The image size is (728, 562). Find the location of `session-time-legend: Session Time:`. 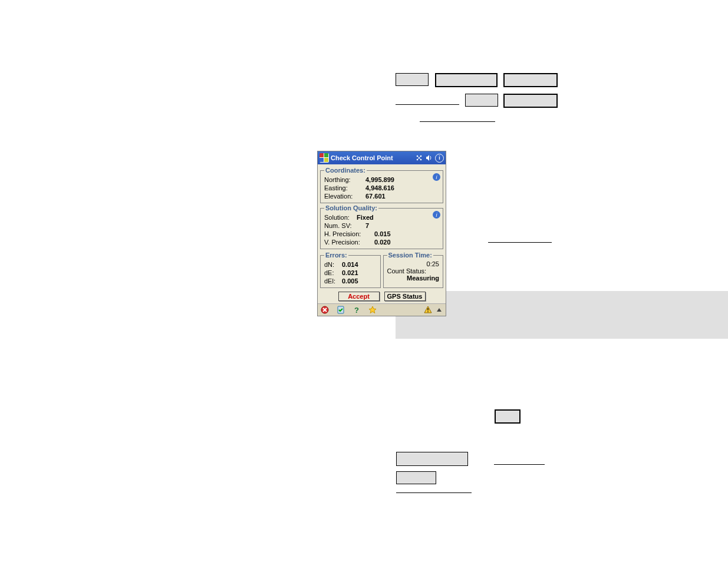

session-time-legend: Session Time: is located at coordinates (410, 255).